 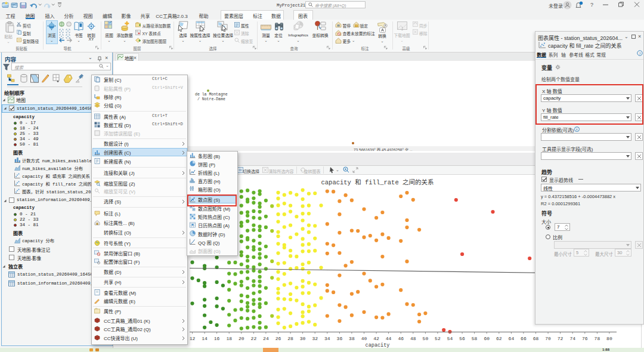 I want to click on svg-text: 30, so click(x=303, y=339).